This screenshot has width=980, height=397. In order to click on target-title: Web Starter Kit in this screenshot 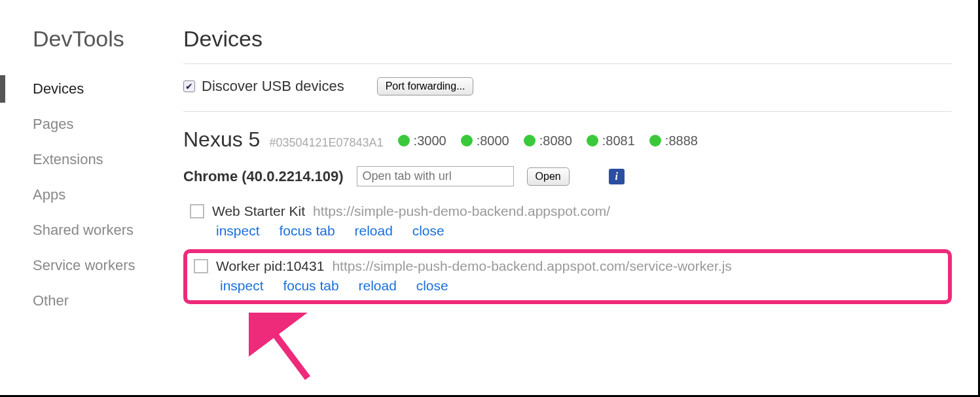, I will do `click(259, 211)`.